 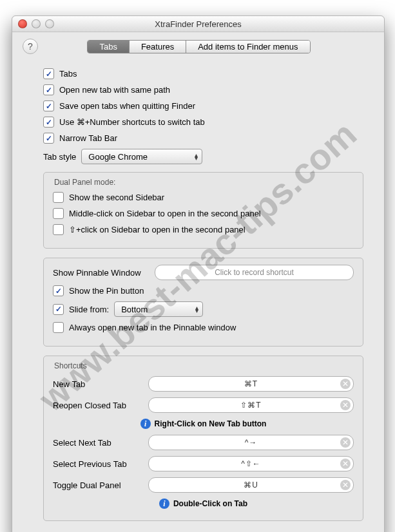 What do you see at coordinates (30, 46) in the screenshot?
I see `help-button: ?` at bounding box center [30, 46].